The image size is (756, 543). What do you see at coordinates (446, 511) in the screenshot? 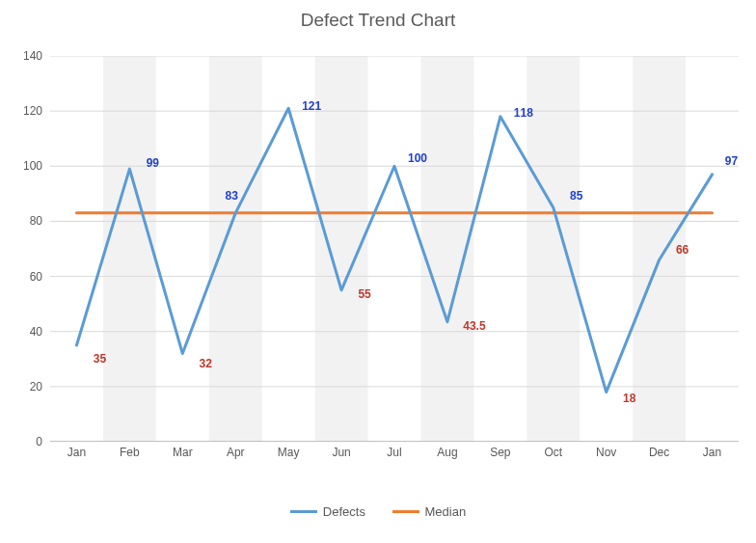
I see `legend-label-median: Median` at bounding box center [446, 511].